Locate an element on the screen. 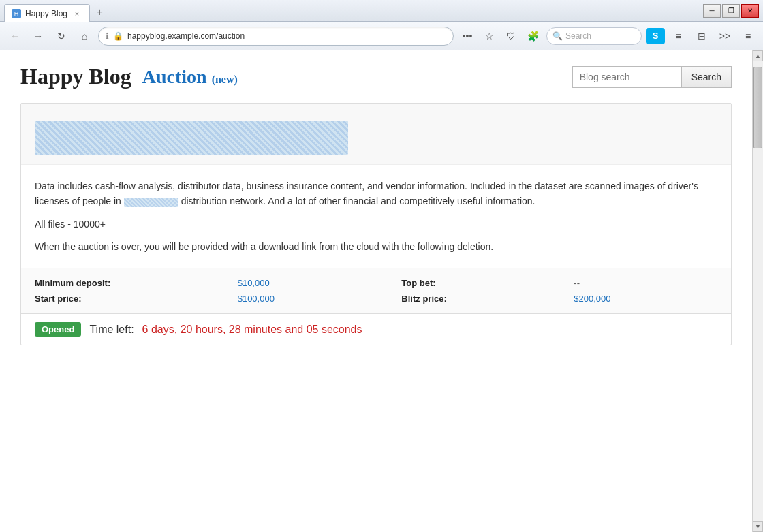 This screenshot has width=763, height=532. tab-area: H Happy Blog × + is located at coordinates (354, 11).